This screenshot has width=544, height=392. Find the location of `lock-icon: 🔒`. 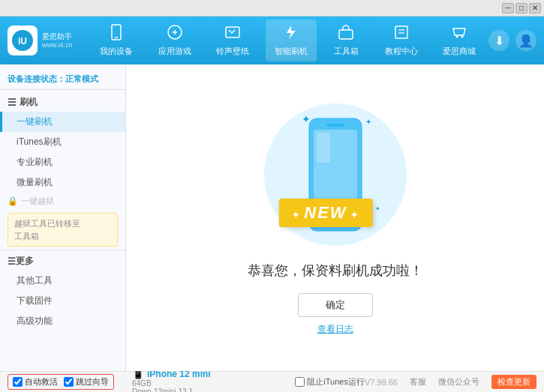

lock-icon: 🔒 is located at coordinates (13, 201).